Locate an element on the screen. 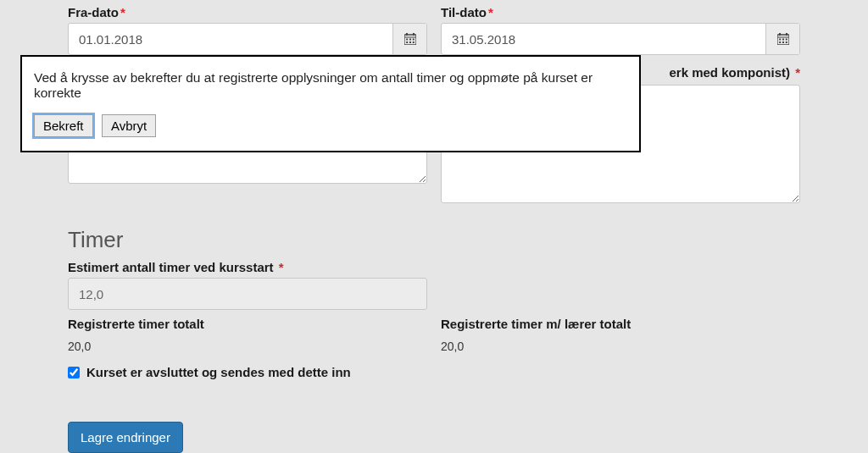  to-date-label: Til-dato* is located at coordinates (620, 12).